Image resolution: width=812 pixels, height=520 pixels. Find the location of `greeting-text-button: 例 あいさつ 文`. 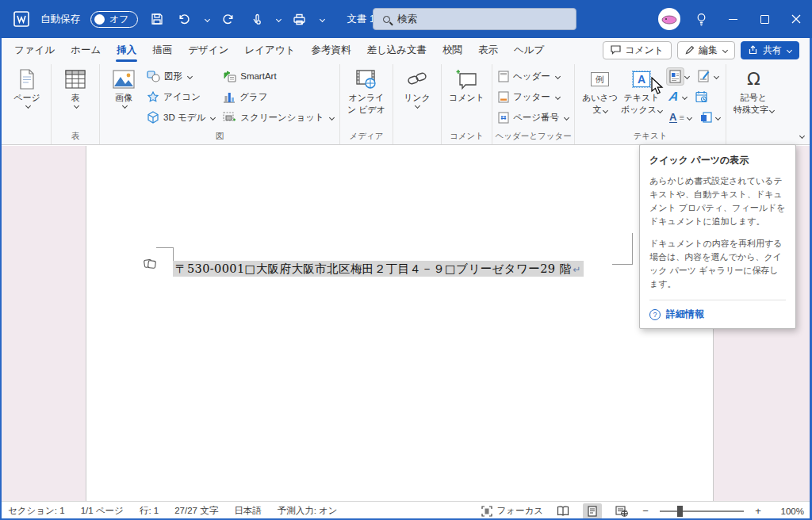

greeting-text-button: 例 あいさつ 文 is located at coordinates (599, 92).